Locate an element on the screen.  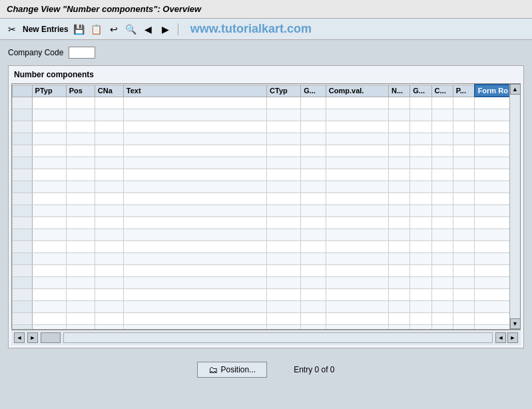
document-icon: 📋 is located at coordinates (97, 29).